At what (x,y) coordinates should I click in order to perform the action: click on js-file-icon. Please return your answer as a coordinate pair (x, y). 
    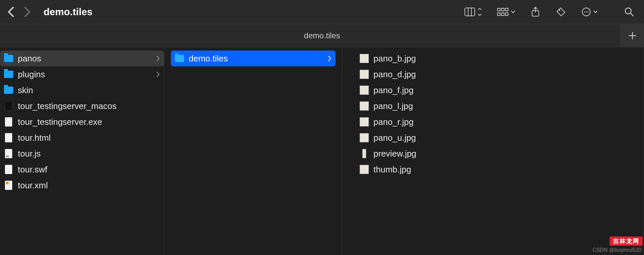
    Looking at the image, I should click on (9, 154).